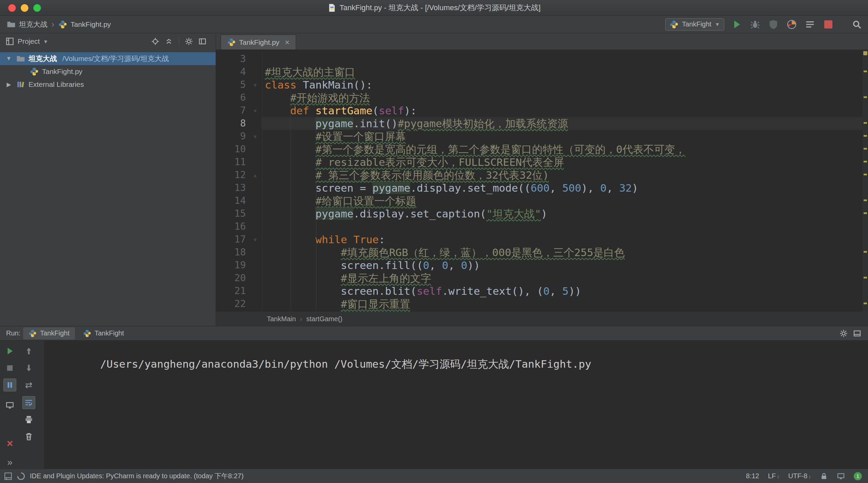 The width and height of the screenshot is (868, 483). What do you see at coordinates (10, 443) in the screenshot?
I see `close-run-tab-button: ×` at bounding box center [10, 443].